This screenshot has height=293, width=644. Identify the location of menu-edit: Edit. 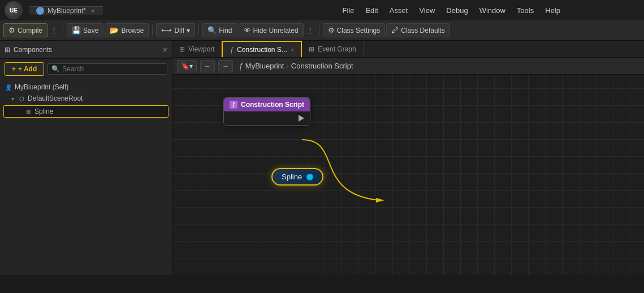
(371, 10).